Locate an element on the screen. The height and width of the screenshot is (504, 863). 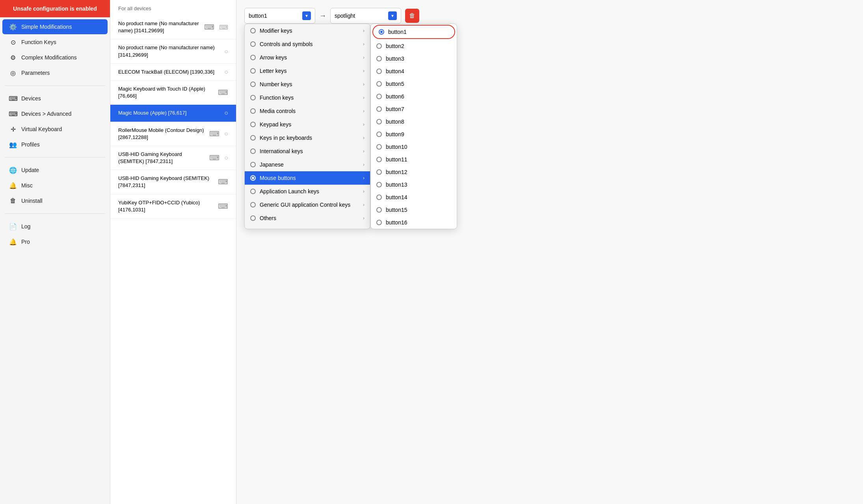
category-app-launch: Application Launch keys › is located at coordinates (307, 191).